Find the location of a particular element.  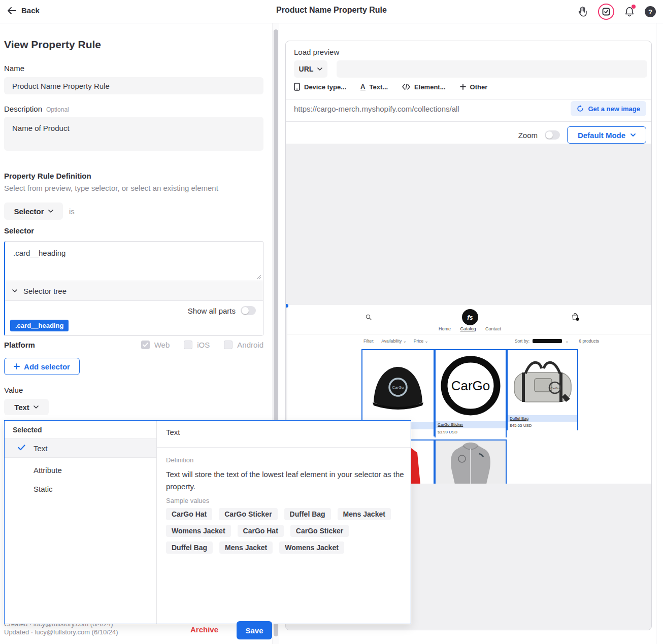

menu-item-static: Static is located at coordinates (80, 489).